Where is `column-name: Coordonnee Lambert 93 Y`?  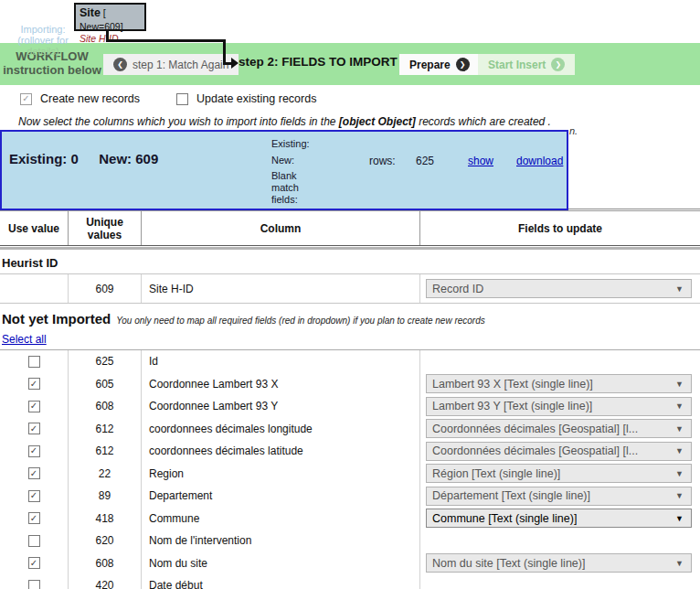
column-name: Coordonnee Lambert 93 Y is located at coordinates (214, 406).